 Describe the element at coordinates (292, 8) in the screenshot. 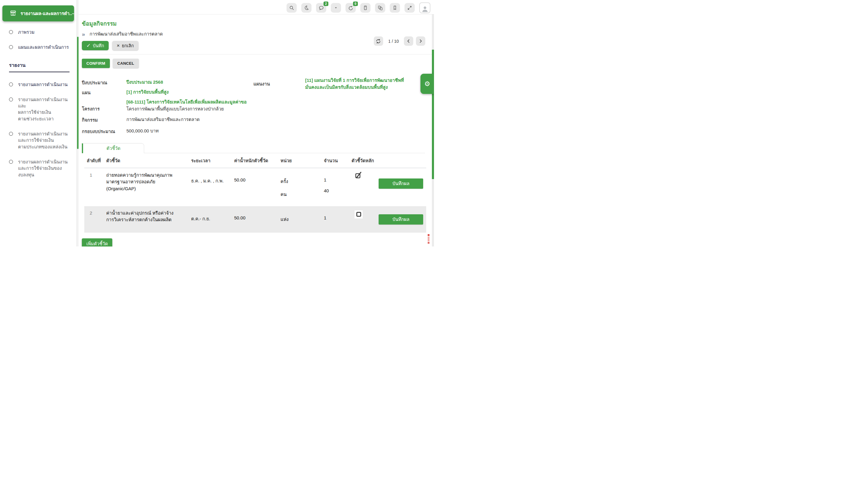

I see `search-button` at that location.